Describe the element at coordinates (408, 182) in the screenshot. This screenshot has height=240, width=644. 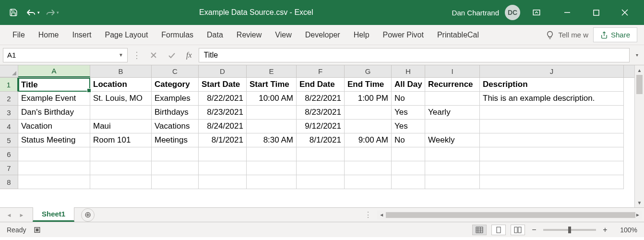
I see `cell-H8` at that location.